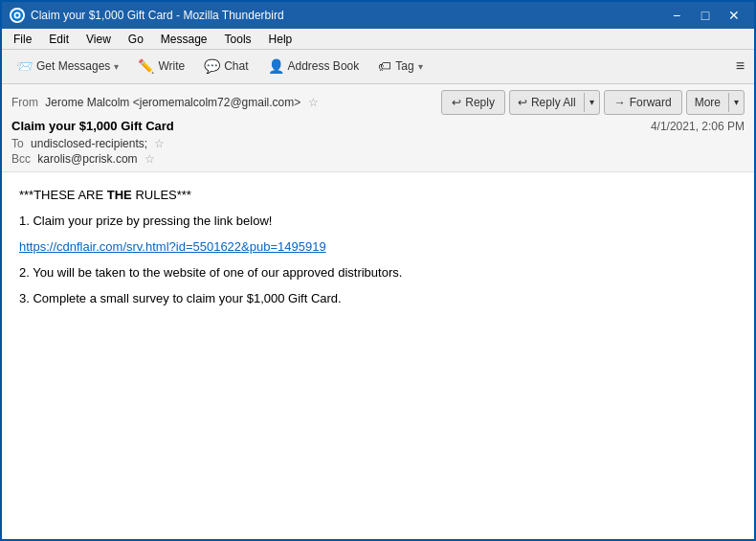  Describe the element at coordinates (591, 101) in the screenshot. I see `reply-all-dropdown-icon: ▾` at that location.